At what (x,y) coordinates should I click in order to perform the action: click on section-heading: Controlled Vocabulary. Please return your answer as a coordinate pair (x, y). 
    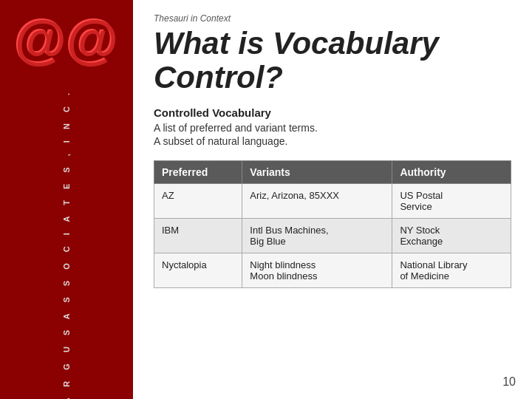
    Looking at the image, I should click on (332, 112).